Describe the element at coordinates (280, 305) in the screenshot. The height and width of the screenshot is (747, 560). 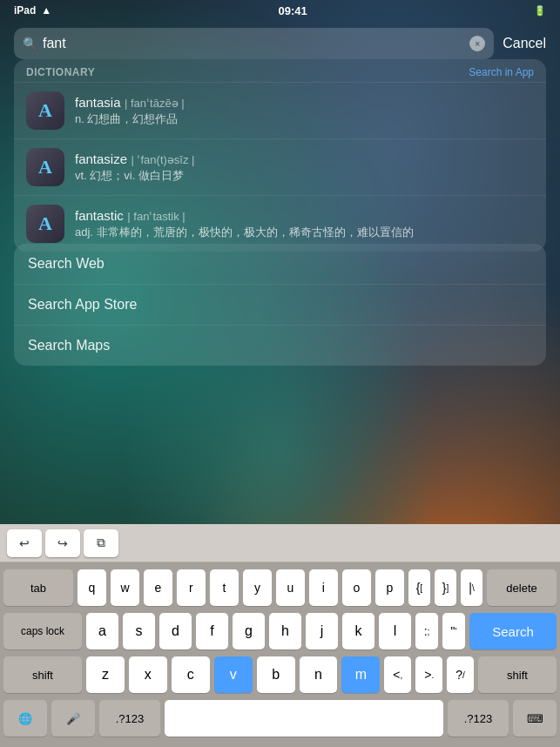
I see `search-appstore-item: Search App Store` at that location.